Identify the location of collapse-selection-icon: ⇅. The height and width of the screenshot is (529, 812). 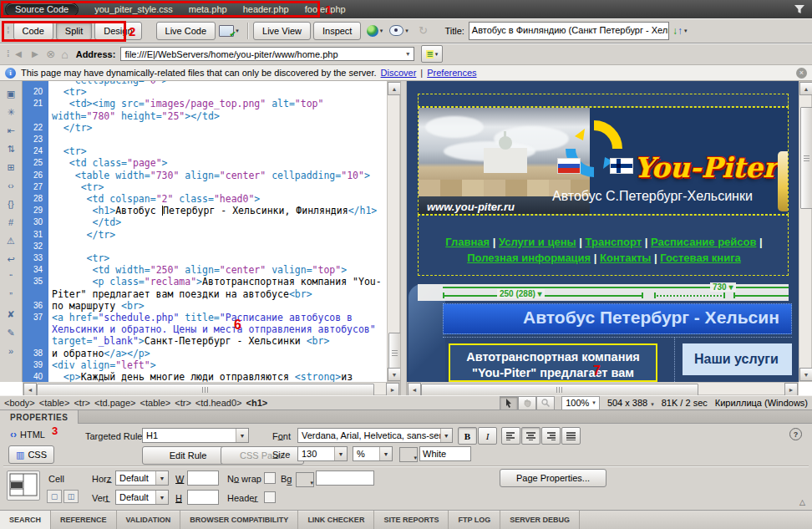
(11, 149).